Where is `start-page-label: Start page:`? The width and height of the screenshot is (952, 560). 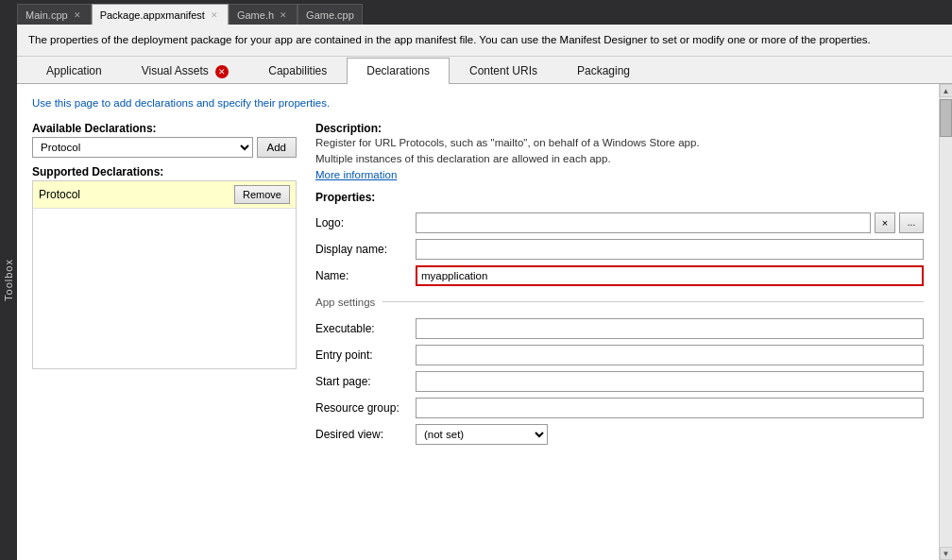 start-page-label: Start page: is located at coordinates (363, 382).